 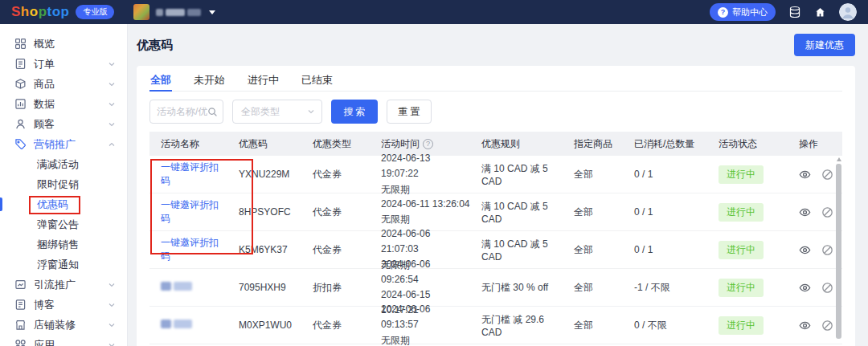 What do you see at coordinates (63, 164) in the screenshot?
I see `sidebar-item: 满减活动` at bounding box center [63, 164].